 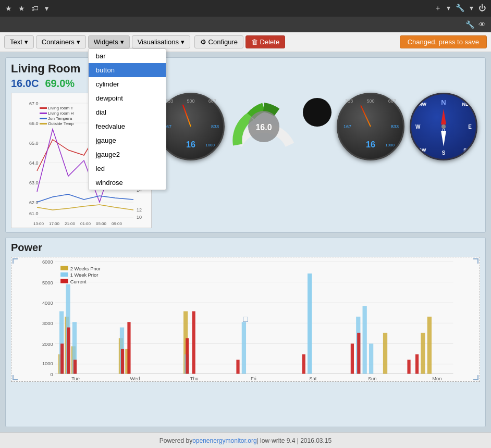 I want to click on dropdown-item-dewpoint: dewpoint, so click(x=127, y=98).